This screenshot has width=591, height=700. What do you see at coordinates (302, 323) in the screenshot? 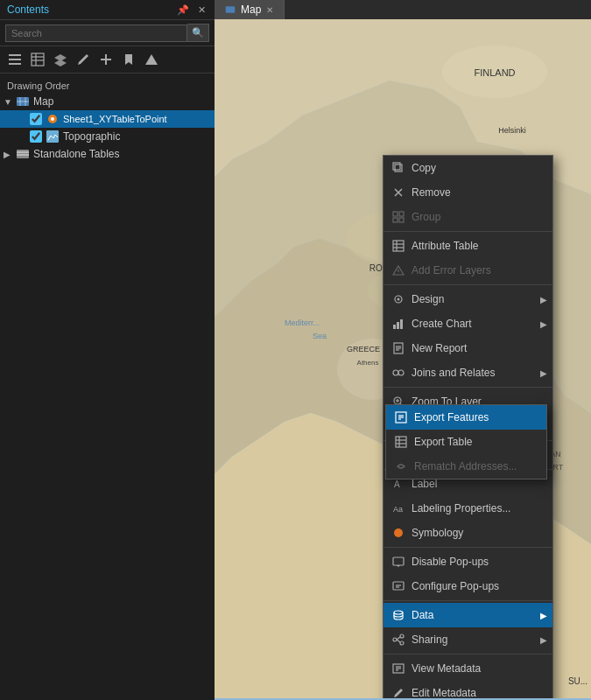
I see `svg-text: Mediterr...` at bounding box center [302, 323].